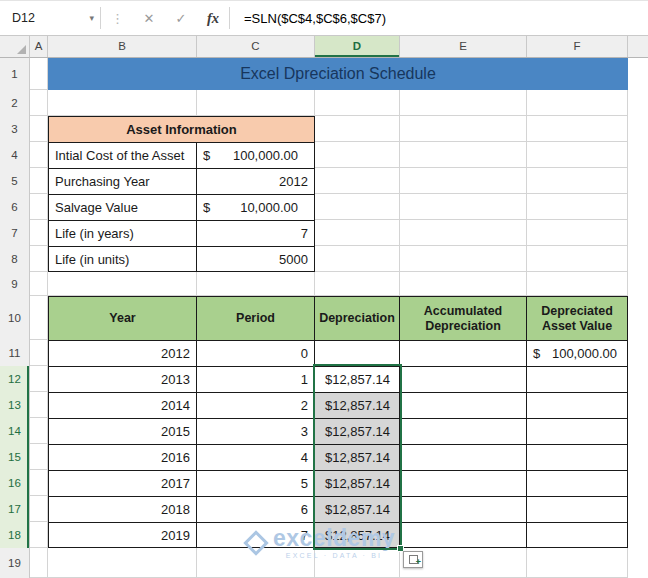 This screenshot has height=578, width=648. Describe the element at coordinates (14, 353) in the screenshot. I see `row-header-11: 11` at that location.